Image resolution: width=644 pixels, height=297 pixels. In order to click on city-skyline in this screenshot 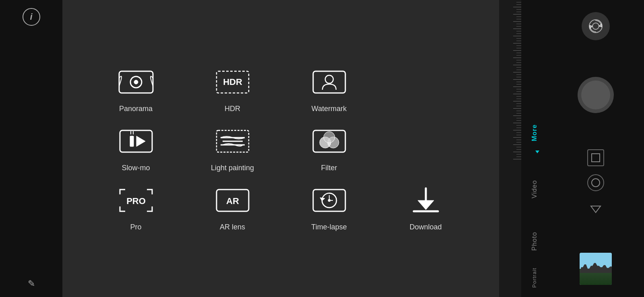, I will do `click(596, 266)`.